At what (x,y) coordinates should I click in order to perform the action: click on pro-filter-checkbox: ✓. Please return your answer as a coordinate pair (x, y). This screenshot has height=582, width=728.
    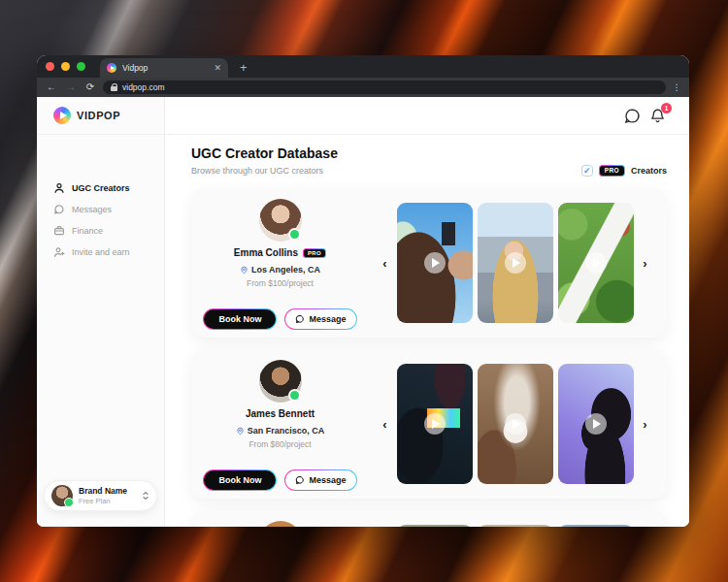
    Looking at the image, I should click on (587, 171).